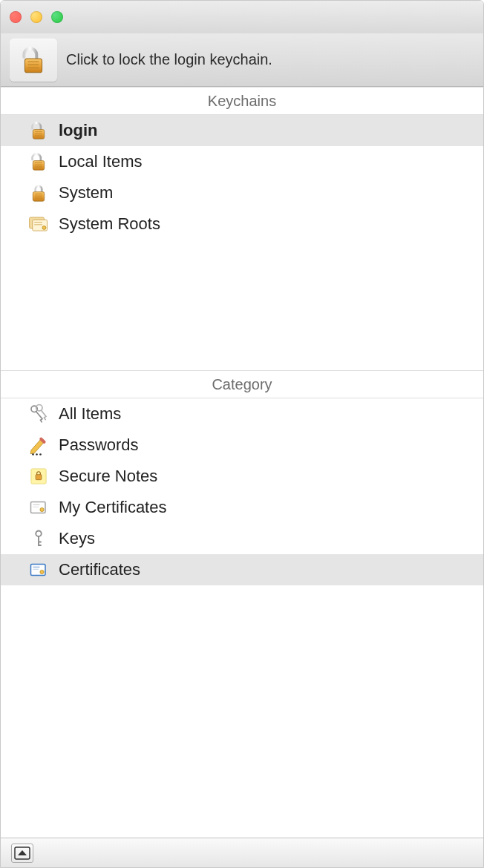 Image resolution: width=484 pixels, height=868 pixels. What do you see at coordinates (267, 507) in the screenshot?
I see `category-item-label: My Certificates` at bounding box center [267, 507].